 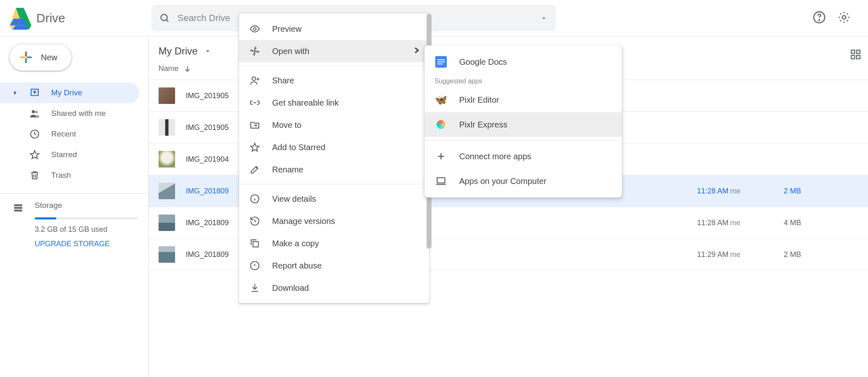 I want to click on product-name: Drive, so click(x=51, y=18).